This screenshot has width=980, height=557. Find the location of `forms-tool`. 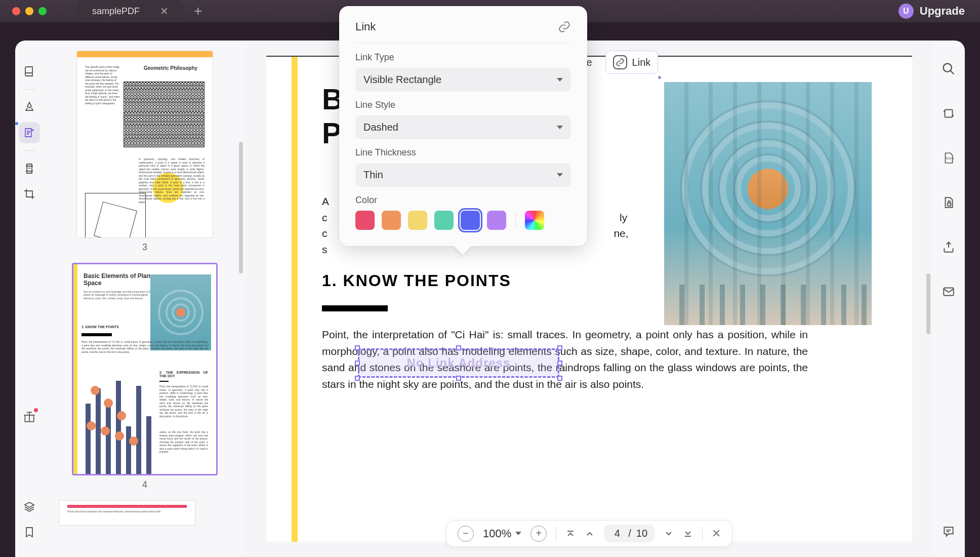

forms-tool is located at coordinates (29, 169).